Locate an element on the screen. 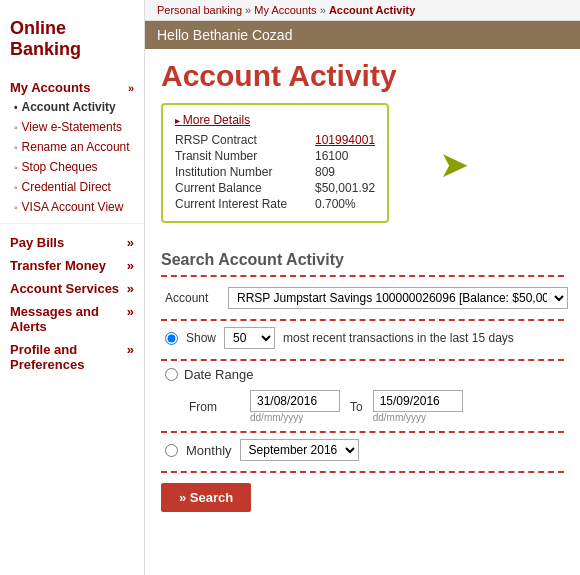 The width and height of the screenshot is (580, 575). from-date-input is located at coordinates (295, 401).